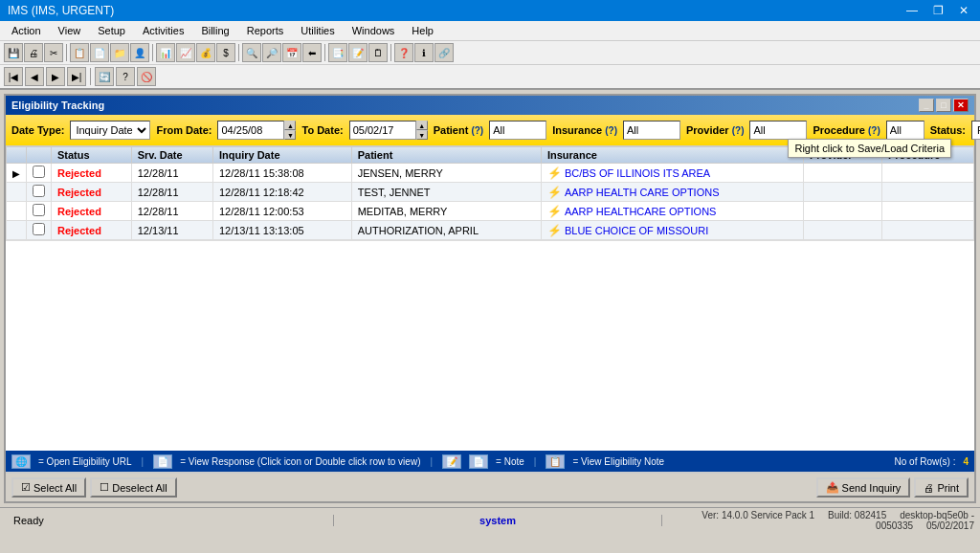 Image resolution: width=980 pixels, height=553 pixels. What do you see at coordinates (266, 31) in the screenshot?
I see `menu-reports: Reports` at bounding box center [266, 31].